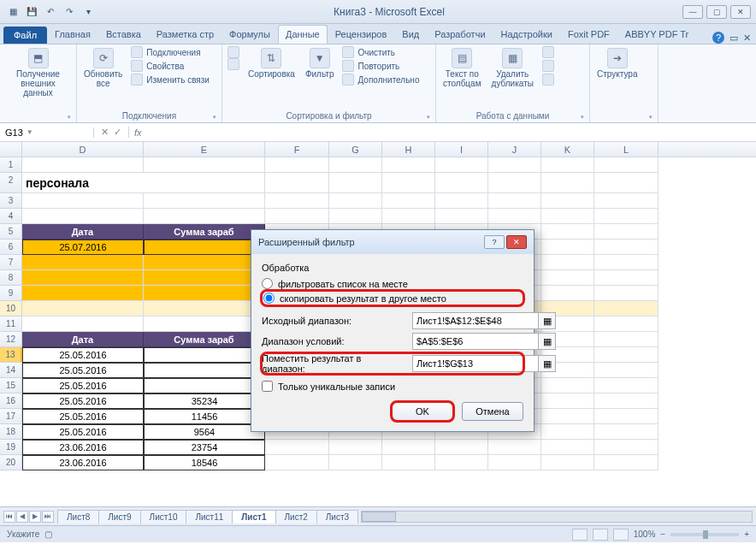  Describe the element at coordinates (381, 66) in the screenshot. I see `reapply-filter-button: Повторить` at that location.